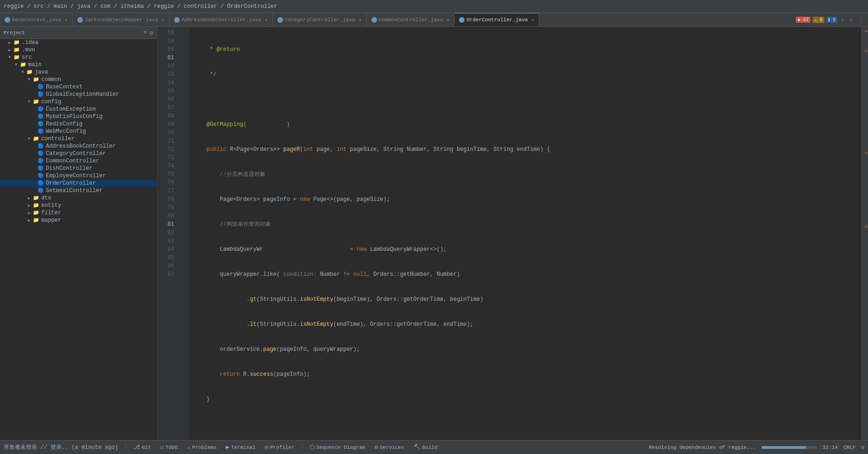  I want to click on folder-icon-main: 📁, so click(23, 65).